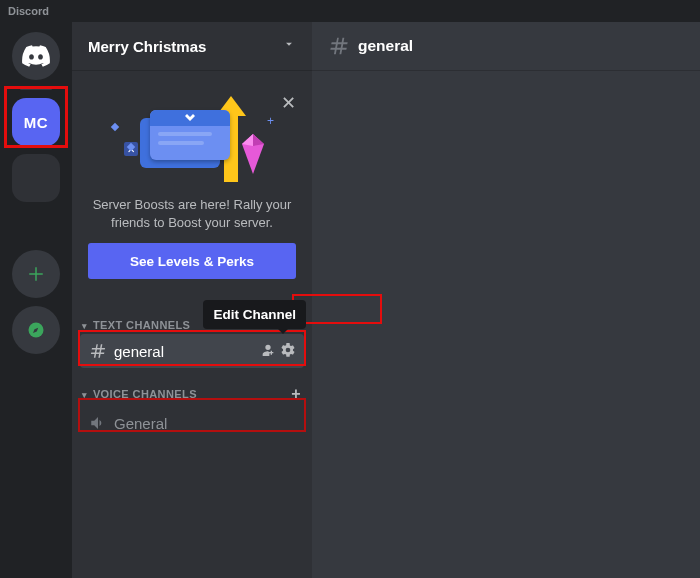 This screenshot has height=578, width=700. Describe the element at coordinates (192, 214) in the screenshot. I see `boost-text: Server Boosts are here! Rally your frien…` at that location.